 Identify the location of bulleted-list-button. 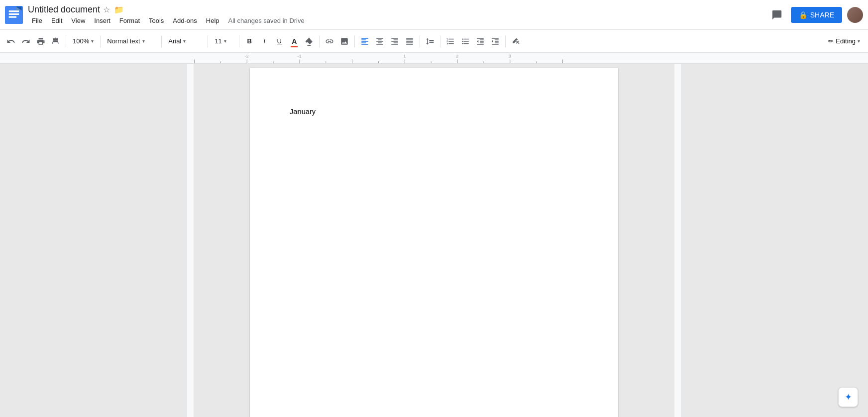
(465, 41).